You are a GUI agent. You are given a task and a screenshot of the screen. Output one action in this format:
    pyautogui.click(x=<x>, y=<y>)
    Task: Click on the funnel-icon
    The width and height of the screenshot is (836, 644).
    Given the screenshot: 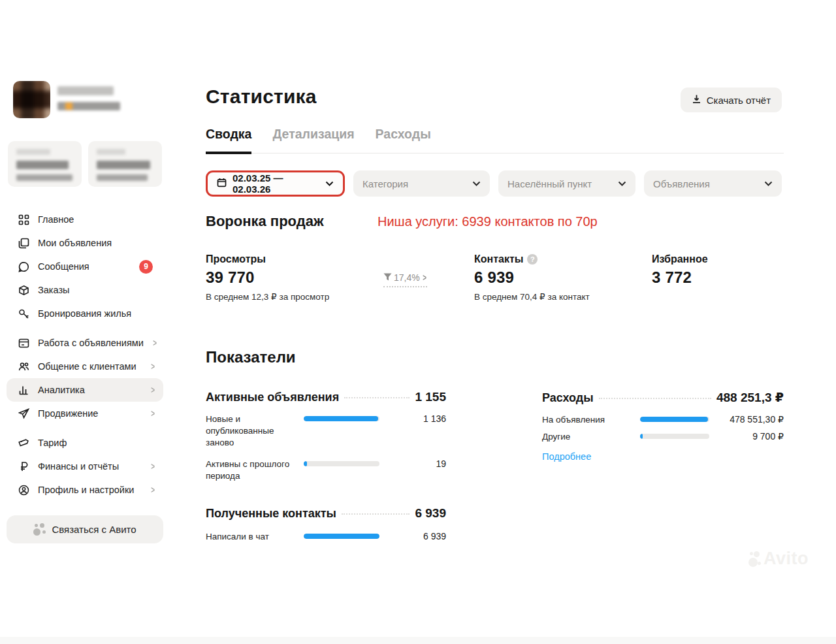 What is the action you would take?
    pyautogui.click(x=388, y=278)
    